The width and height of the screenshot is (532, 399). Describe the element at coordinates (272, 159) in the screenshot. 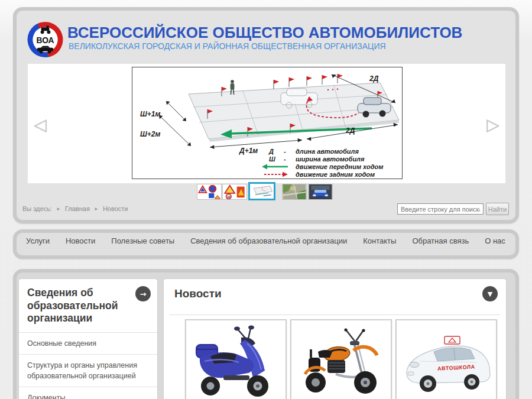

I see `legend-symbol-sh: Ш` at that location.